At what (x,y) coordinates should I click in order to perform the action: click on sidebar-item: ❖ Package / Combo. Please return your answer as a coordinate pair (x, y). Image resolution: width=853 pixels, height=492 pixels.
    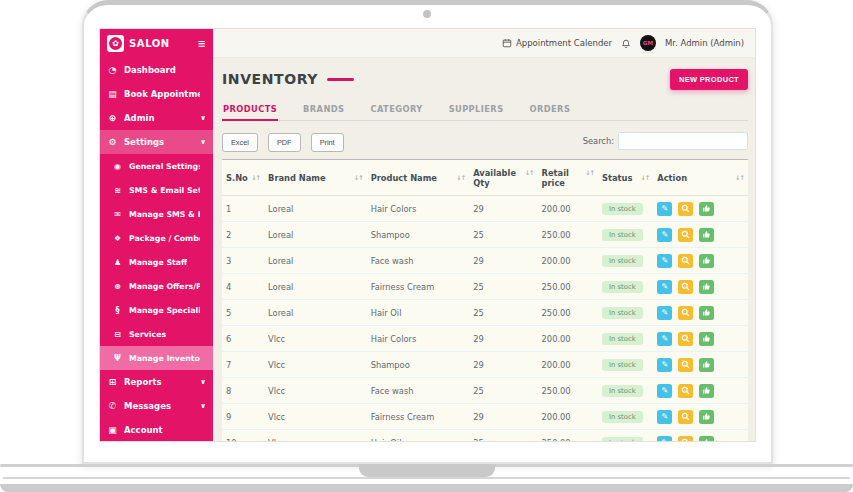
    Looking at the image, I should click on (156, 238).